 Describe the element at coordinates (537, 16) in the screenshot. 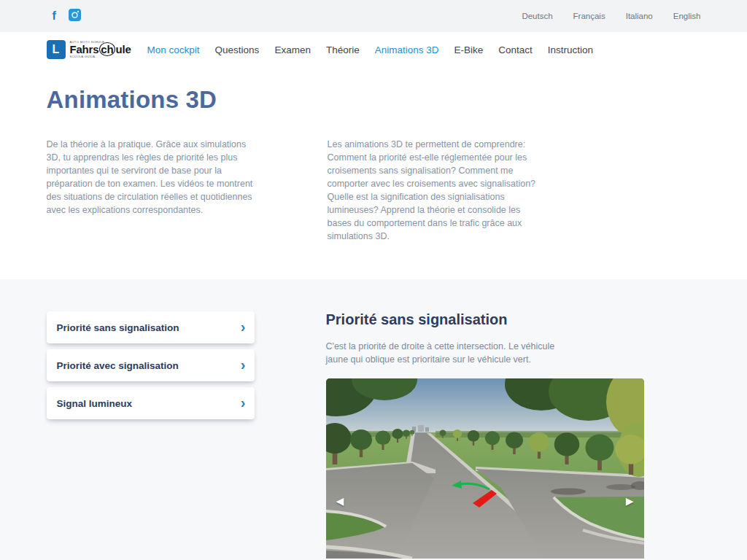

I see `language-link-deutsch: Deutsch` at that location.